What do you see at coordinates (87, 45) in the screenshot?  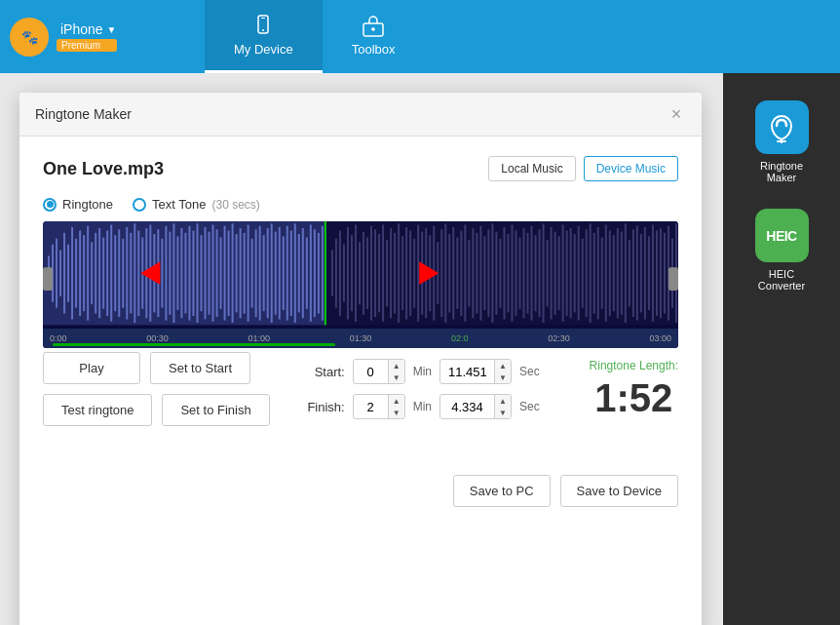 I see `premium-badge: Premium` at bounding box center [87, 45].